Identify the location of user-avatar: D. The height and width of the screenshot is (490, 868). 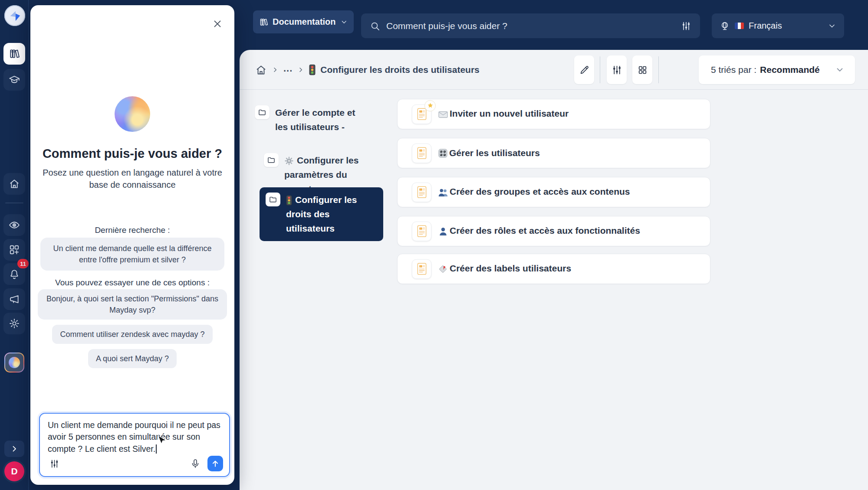
(14, 471).